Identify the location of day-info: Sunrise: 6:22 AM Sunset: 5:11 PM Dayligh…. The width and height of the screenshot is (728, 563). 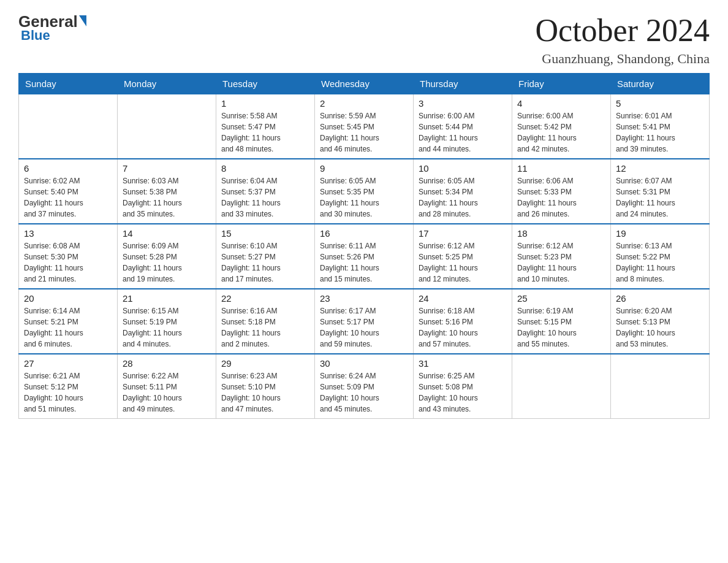
(167, 393).